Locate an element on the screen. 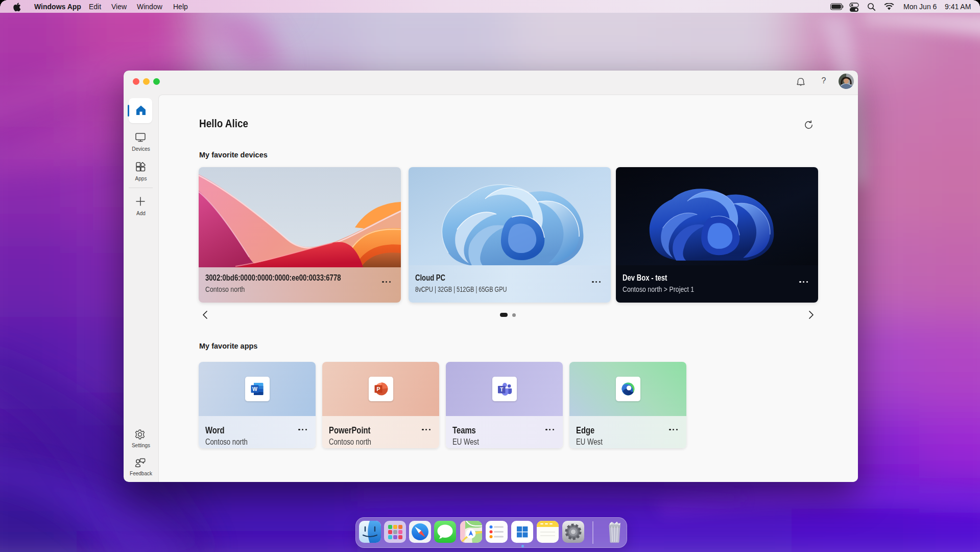 Image resolution: width=980 pixels, height=552 pixels. svg-text: P is located at coordinates (378, 389).